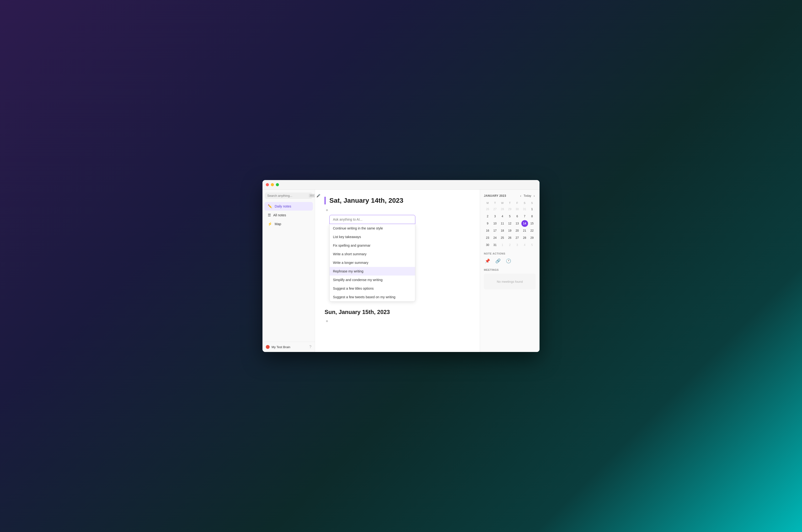  What do you see at coordinates (373, 280) in the screenshot?
I see `ai-menu-item-simplify: Simplify and condense my writing` at bounding box center [373, 280].